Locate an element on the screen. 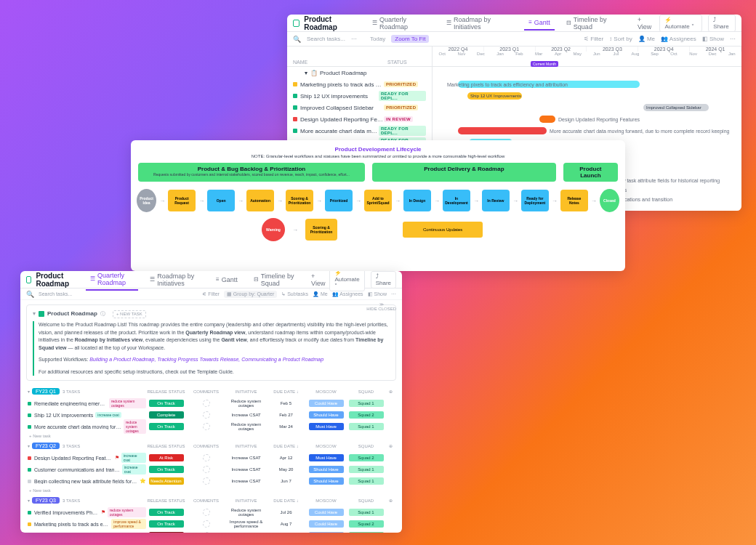  assignees-button: 👥 Assignees is located at coordinates (347, 294).